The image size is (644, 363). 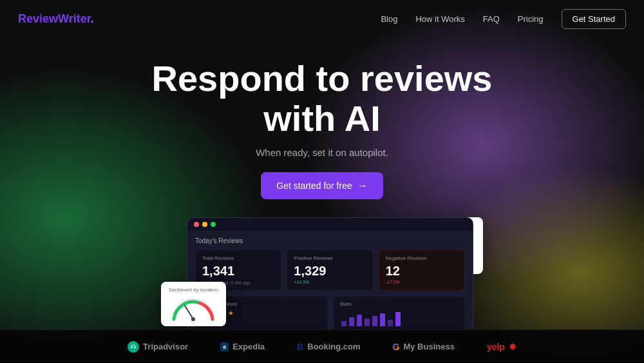 What do you see at coordinates (502, 347) in the screenshot?
I see `yelp-logo: yelp ✸` at bounding box center [502, 347].